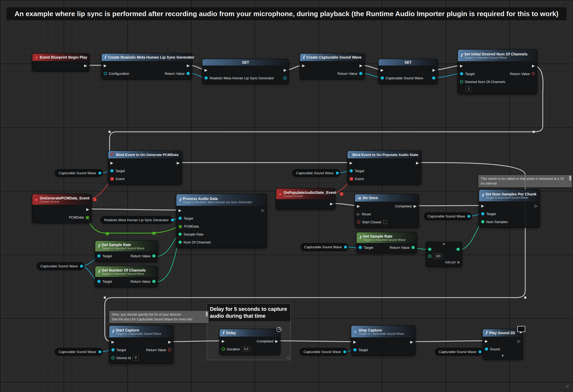 The width and height of the screenshot is (573, 392). What do you see at coordinates (222, 221) in the screenshot?
I see `node-process-audio-data: f Process Audio Data Target is Realistic…` at bounding box center [222, 221].